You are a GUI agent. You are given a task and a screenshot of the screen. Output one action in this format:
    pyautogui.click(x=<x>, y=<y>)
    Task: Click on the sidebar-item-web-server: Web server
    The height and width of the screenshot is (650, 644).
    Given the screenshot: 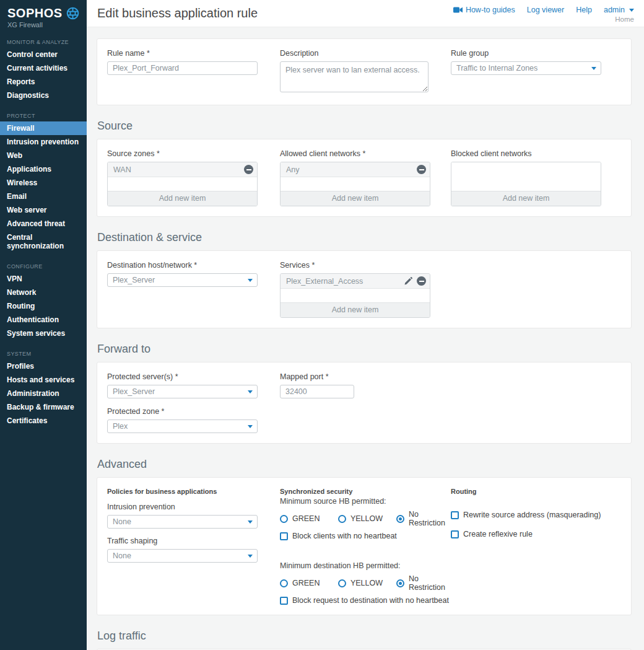 What is the action you would take?
    pyautogui.click(x=43, y=210)
    